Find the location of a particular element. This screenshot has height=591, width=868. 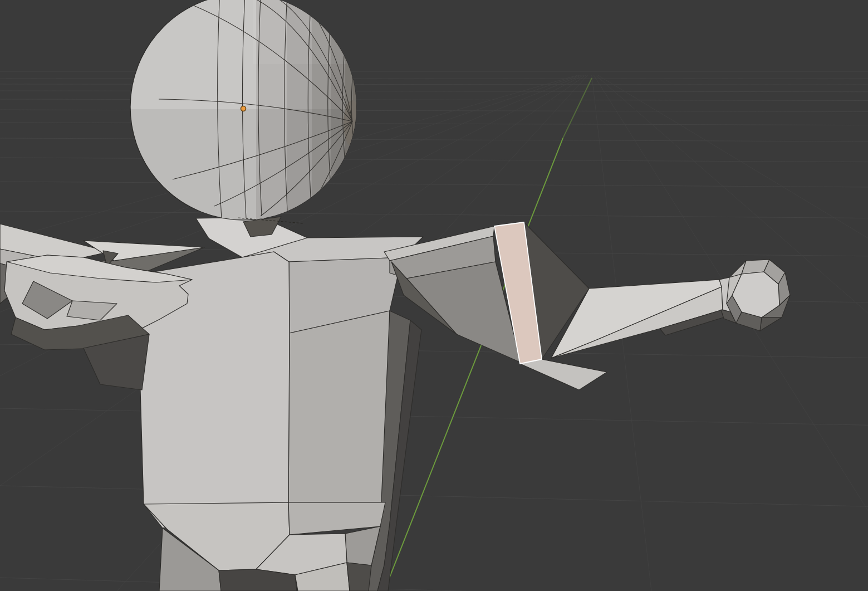

origin-point-dot is located at coordinates (244, 109).